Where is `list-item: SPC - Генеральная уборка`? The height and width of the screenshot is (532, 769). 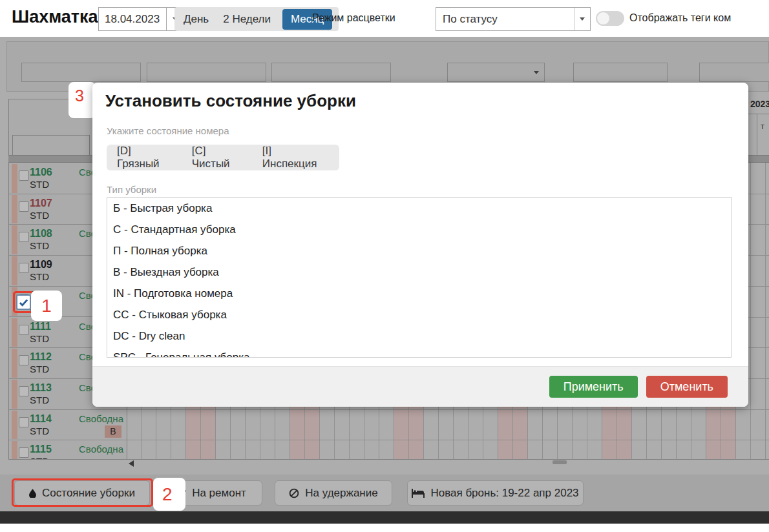 list-item: SPC - Генеральная уборка is located at coordinates (419, 353).